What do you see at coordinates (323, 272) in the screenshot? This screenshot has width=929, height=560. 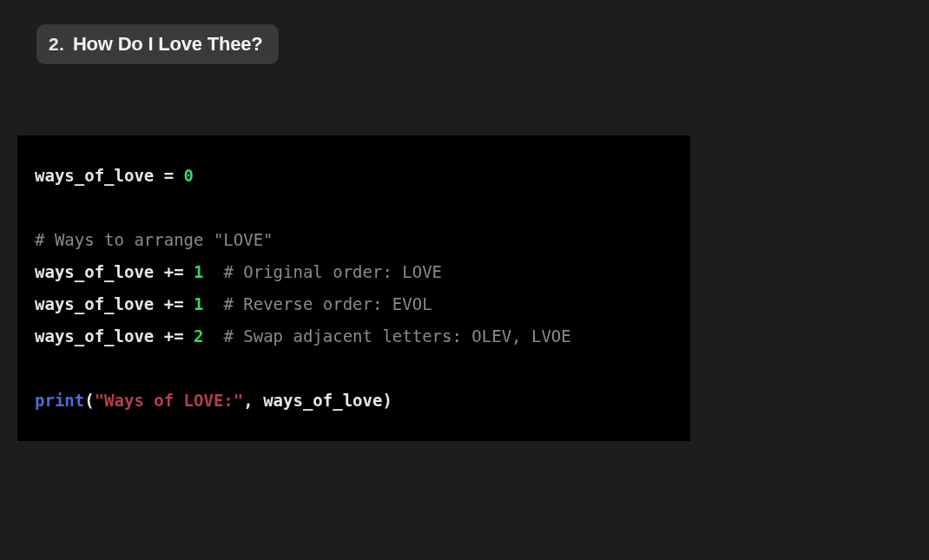 I see `code-comment: # Original order: LOVE` at bounding box center [323, 272].